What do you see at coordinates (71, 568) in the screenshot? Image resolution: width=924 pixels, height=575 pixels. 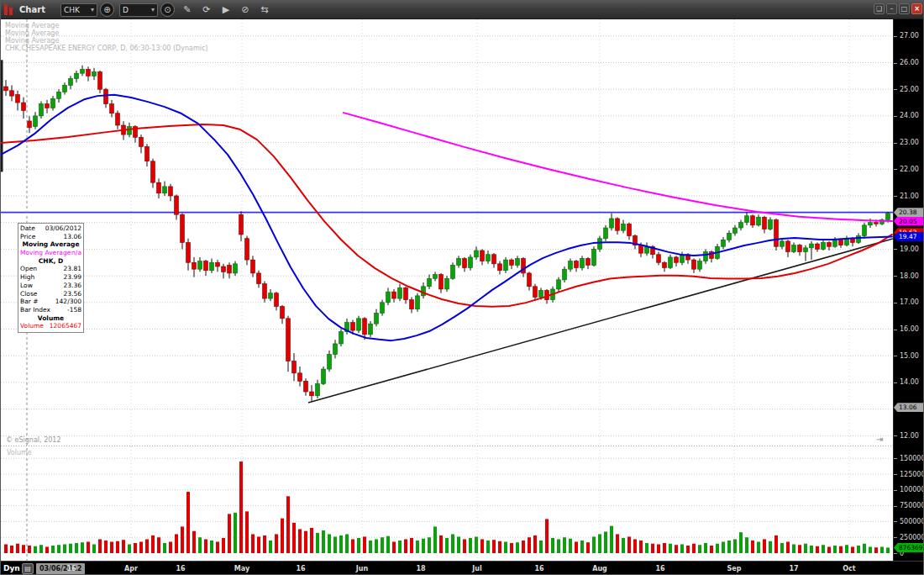 I see `time-axis-label: 16` at bounding box center [71, 568].